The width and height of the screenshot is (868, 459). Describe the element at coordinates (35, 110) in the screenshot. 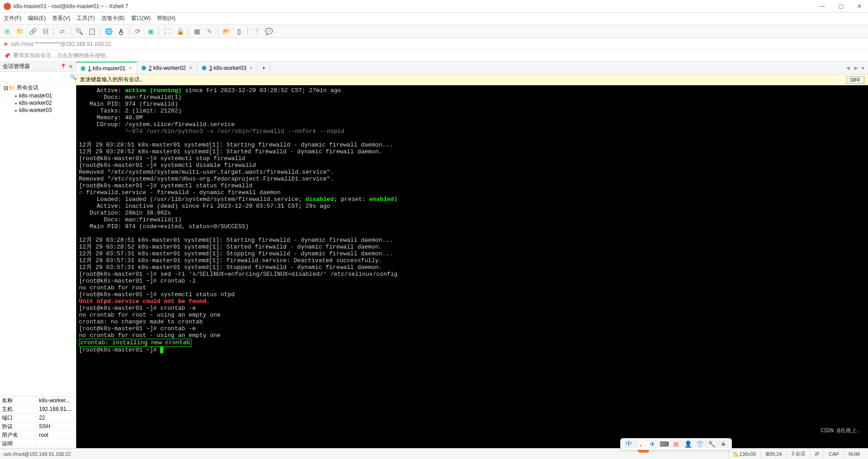

I see `tree-item-label: k8s-worker03` at that location.